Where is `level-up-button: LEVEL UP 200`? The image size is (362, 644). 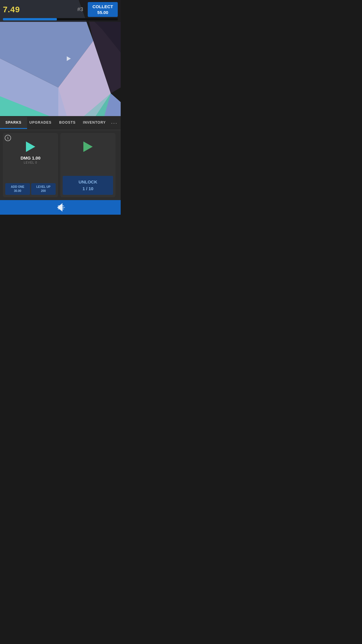 level-up-button: LEVEL UP 200 is located at coordinates (44, 189).